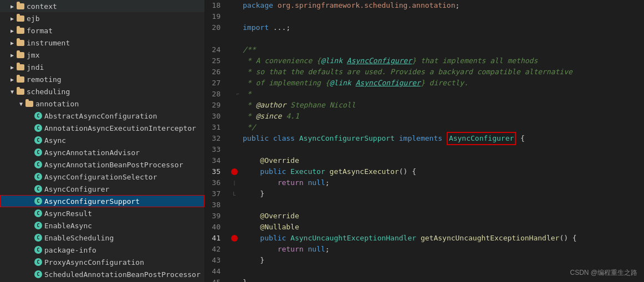 The height and width of the screenshot is (282, 644). Describe the element at coordinates (92, 153) in the screenshot. I see `sidebar-item-label: AsyncAnnotationAdvisor` at that location.